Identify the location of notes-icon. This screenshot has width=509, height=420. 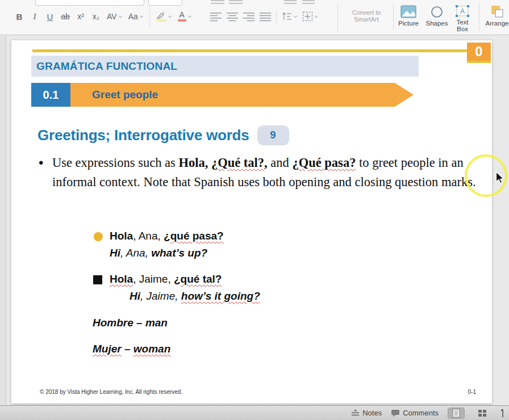
(356, 413).